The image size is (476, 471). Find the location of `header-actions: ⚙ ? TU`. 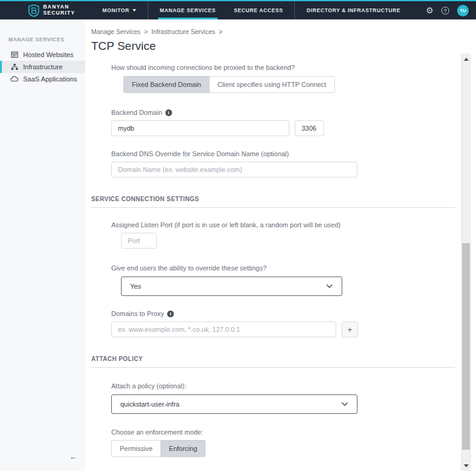

header-actions: ⚙ ? TU is located at coordinates (447, 10).